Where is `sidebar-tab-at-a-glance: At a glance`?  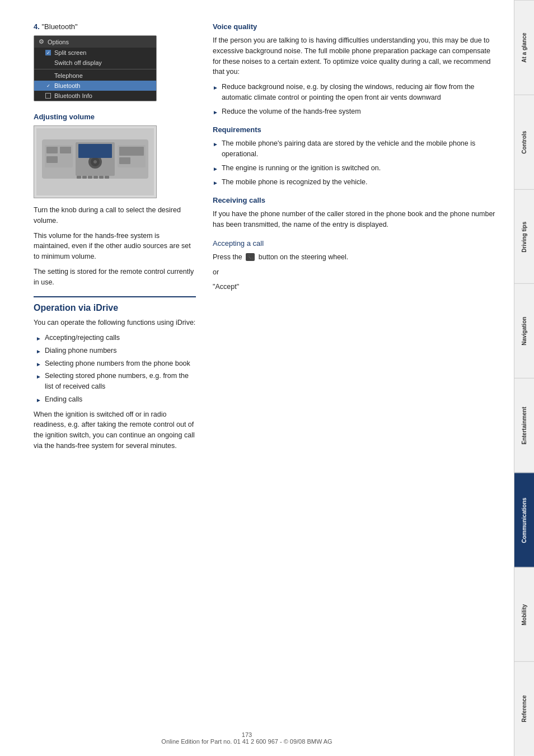 sidebar-tab-at-a-glance: At a glance is located at coordinates (524, 47).